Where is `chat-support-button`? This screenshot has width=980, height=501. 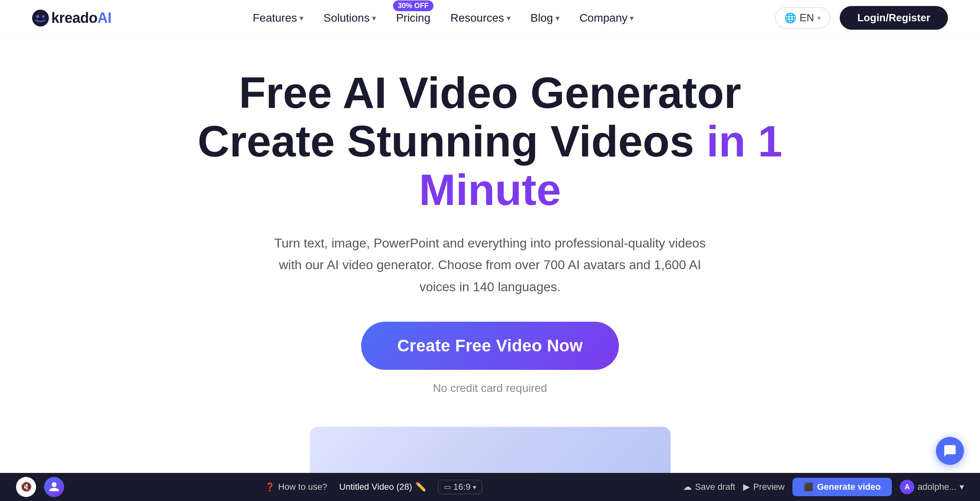
chat-support-button is located at coordinates (950, 451).